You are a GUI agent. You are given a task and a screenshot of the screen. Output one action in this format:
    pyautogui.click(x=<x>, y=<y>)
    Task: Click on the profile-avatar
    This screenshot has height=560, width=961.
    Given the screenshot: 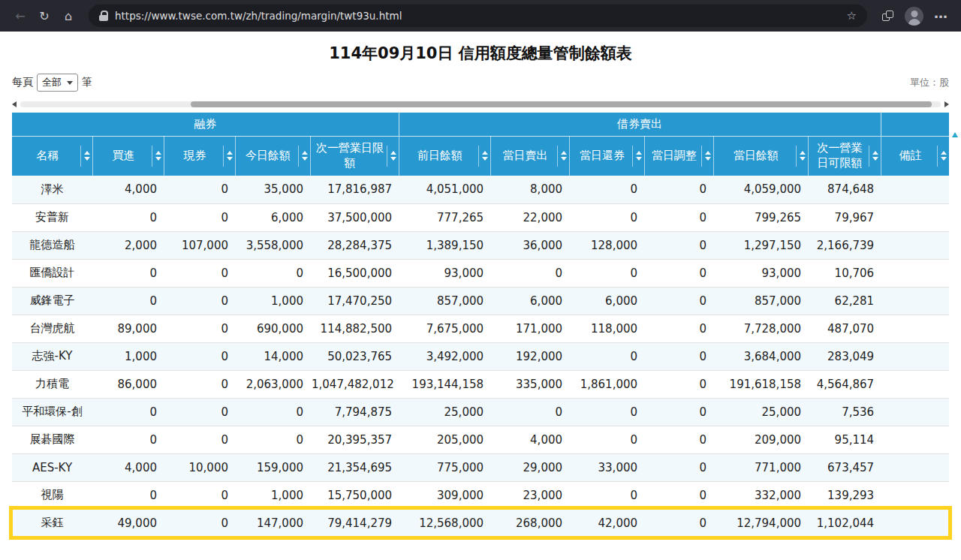 What is the action you would take?
    pyautogui.click(x=914, y=17)
    